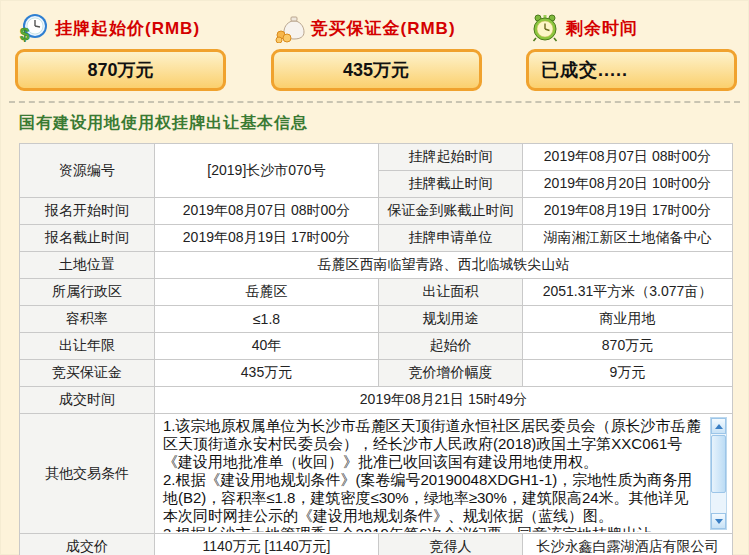 The height and width of the screenshot is (555, 749). Describe the element at coordinates (451, 374) in the screenshot. I see `increment-label: 竞价增价幅度` at that location.